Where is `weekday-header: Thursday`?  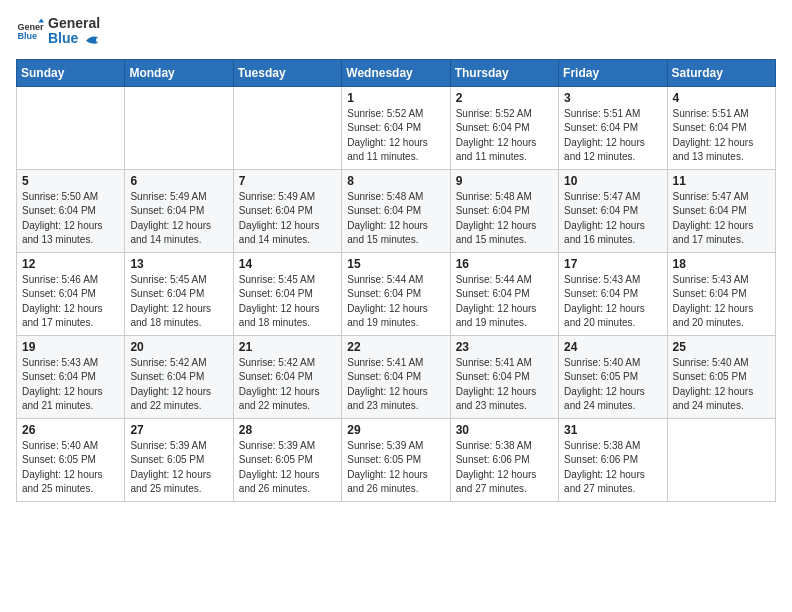 weekday-header: Thursday is located at coordinates (504, 72).